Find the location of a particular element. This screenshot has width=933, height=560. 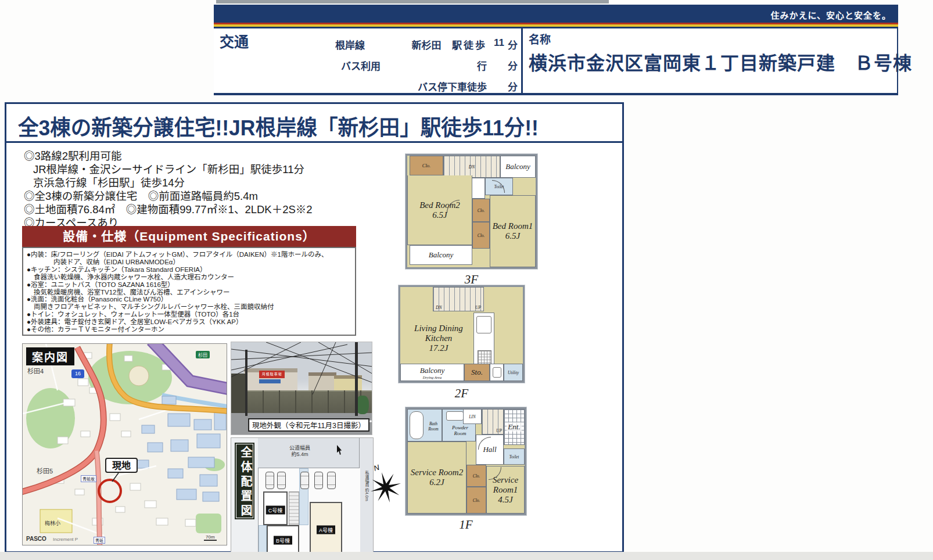

stairs-3f: DN is located at coordinates (472, 167).